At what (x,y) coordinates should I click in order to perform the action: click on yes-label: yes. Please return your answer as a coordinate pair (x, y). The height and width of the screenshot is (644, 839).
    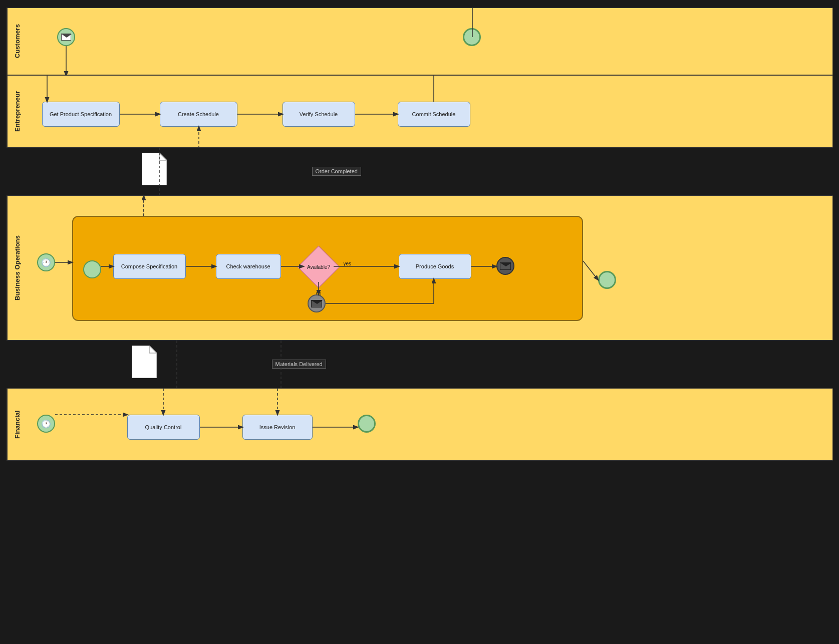
    Looking at the image, I should click on (348, 263).